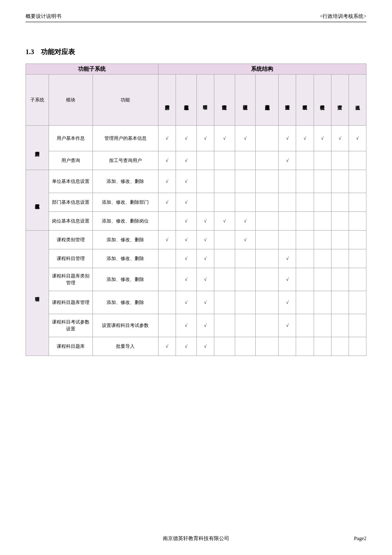  I want to click on page-header: 概要设计说明书 <行政培训考核系统>, so click(196, 17).